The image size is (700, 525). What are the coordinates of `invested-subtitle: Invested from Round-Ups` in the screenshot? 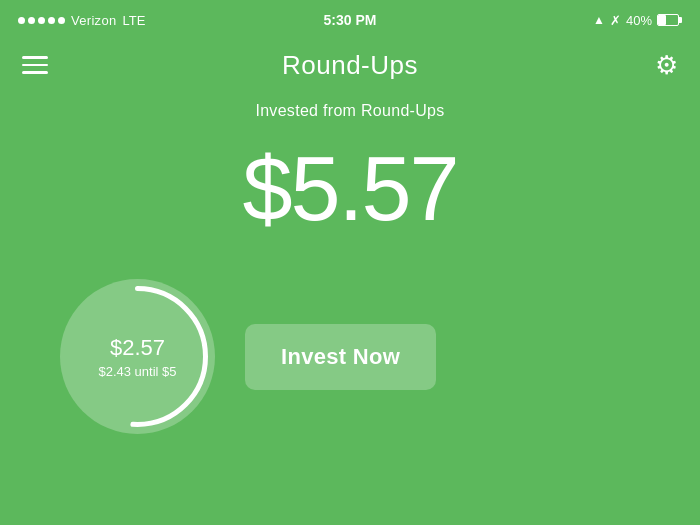 It's located at (350, 111).